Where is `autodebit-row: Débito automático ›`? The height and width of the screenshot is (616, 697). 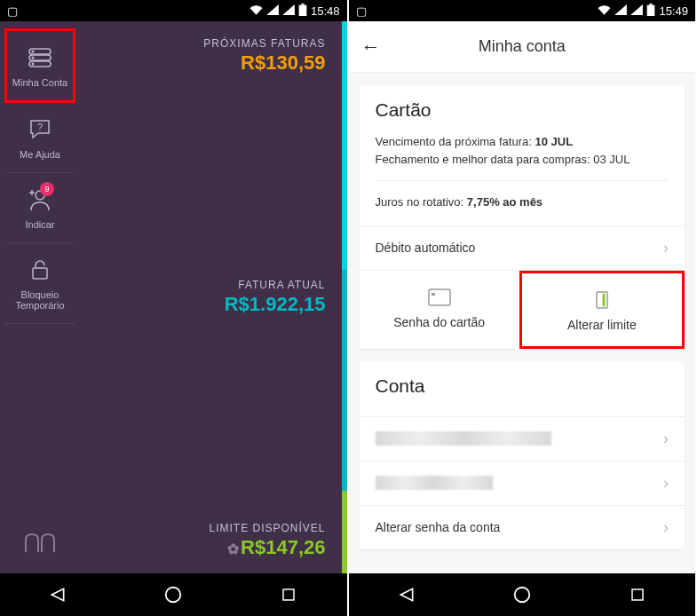 autodebit-row: Débito automático › is located at coordinates (522, 248).